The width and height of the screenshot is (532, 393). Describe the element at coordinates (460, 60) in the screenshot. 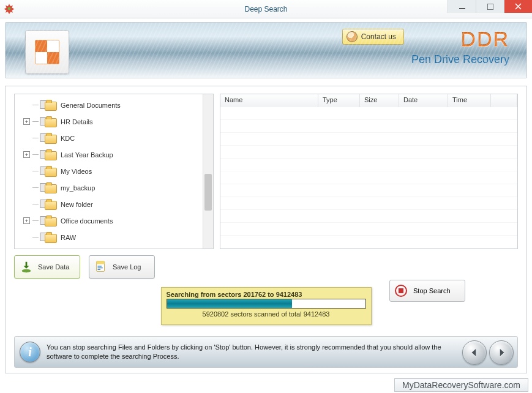

I see `subbrand-label: Pen Drive Recovery` at that location.